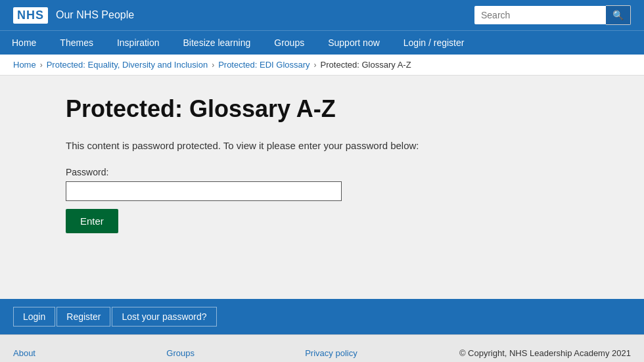  What do you see at coordinates (322, 64) in the screenshot?
I see `breadcrumb: Home › Protected: Equality, Diversity an…` at bounding box center [322, 64].